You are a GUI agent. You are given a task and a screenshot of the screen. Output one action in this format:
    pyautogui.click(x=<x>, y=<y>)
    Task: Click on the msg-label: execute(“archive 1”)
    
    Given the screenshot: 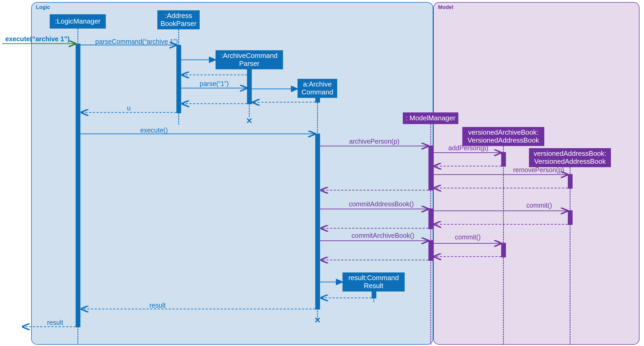 What is the action you would take?
    pyautogui.click(x=38, y=39)
    